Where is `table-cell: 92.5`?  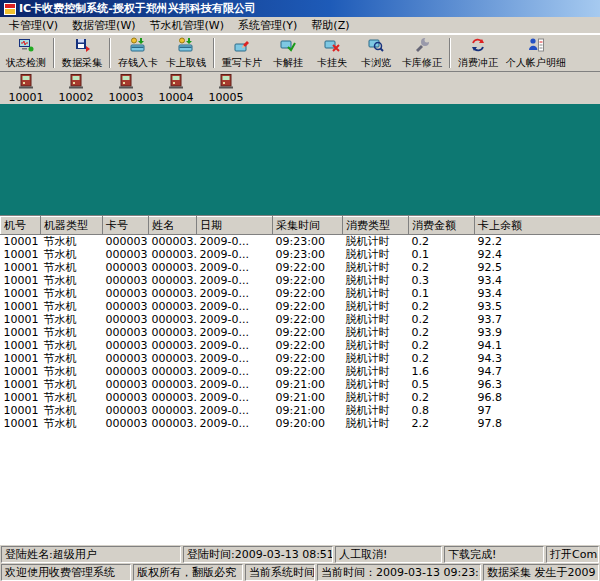 table-cell: 92.5 is located at coordinates (538, 268).